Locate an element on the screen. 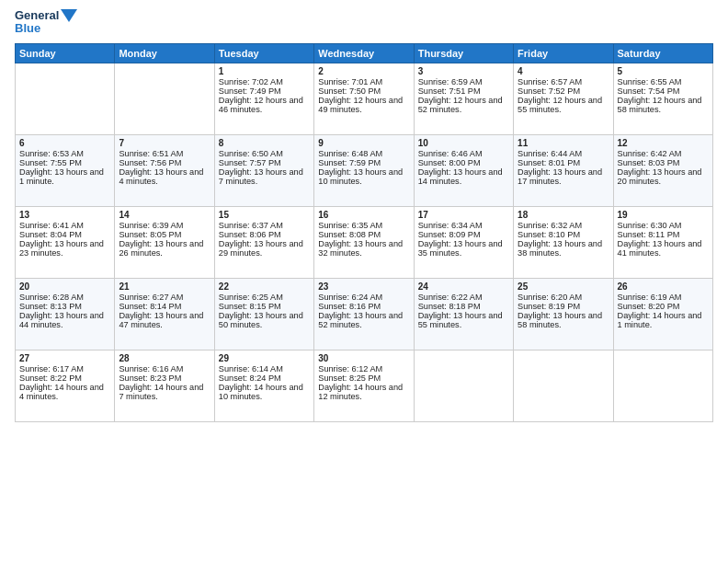  header-day-tuesday: Tuesday is located at coordinates (264, 53).